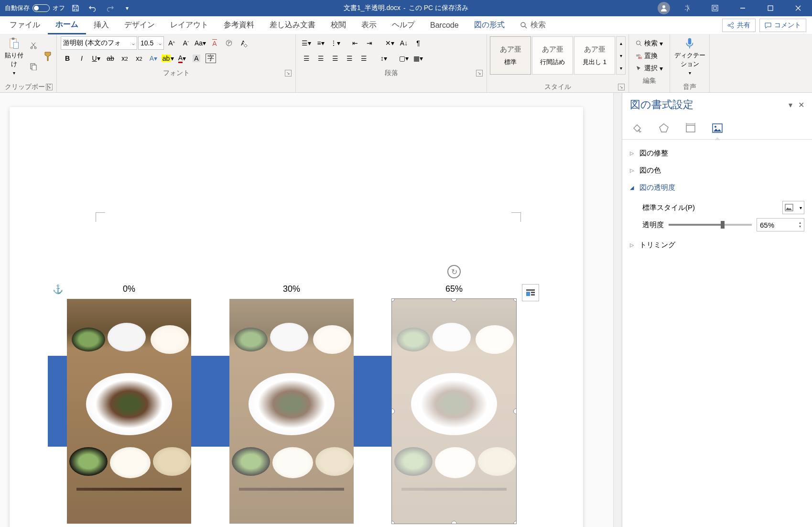  Describe the element at coordinates (531, 293) in the screenshot. I see `layout-options-button` at that location.